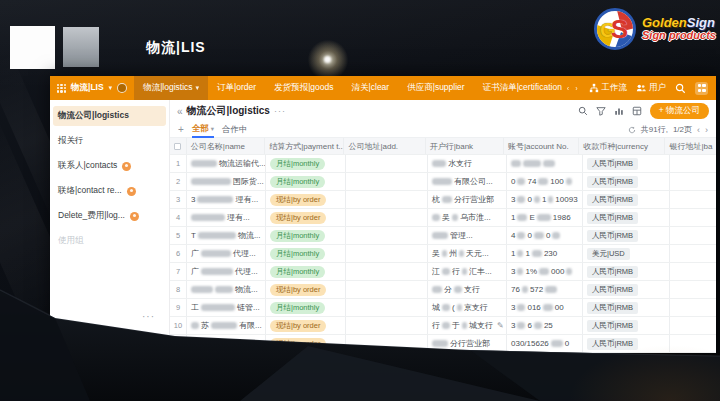  I want to click on nav-tab-3: 发货预报|goods, so click(304, 88).